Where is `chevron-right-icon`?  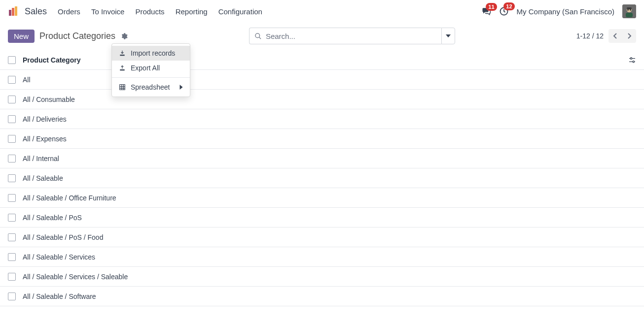 chevron-right-icon is located at coordinates (181, 87).